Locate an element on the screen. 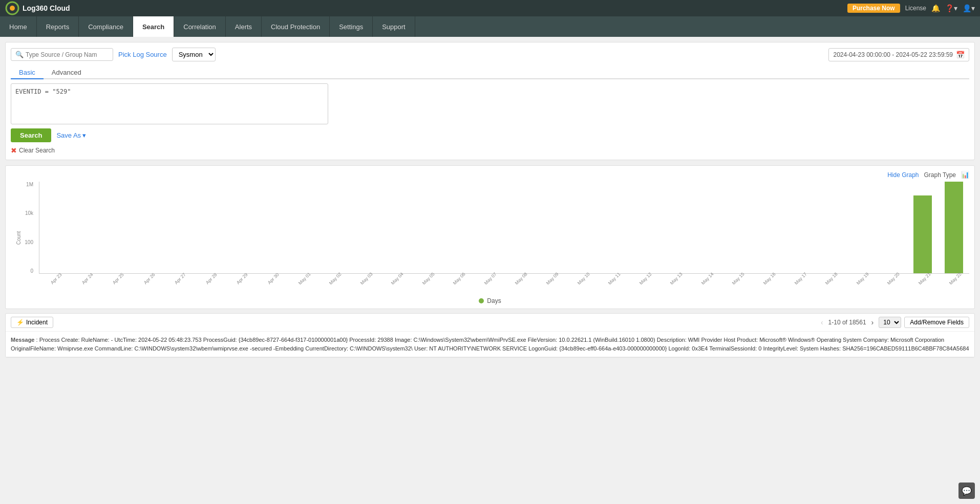 The width and height of the screenshot is (980, 504). license-link: License is located at coordinates (915, 8).